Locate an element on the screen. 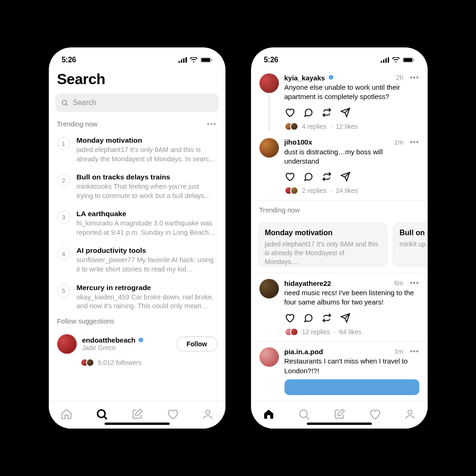  post: pia.in.a.pod 1m ••• Restaurants I can't … is located at coordinates (339, 371).